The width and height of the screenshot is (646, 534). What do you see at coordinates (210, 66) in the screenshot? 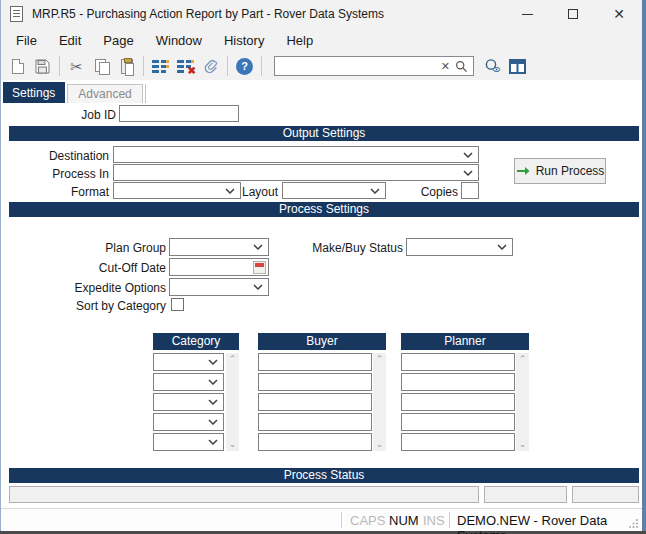
I see `attachment-button` at bounding box center [210, 66].